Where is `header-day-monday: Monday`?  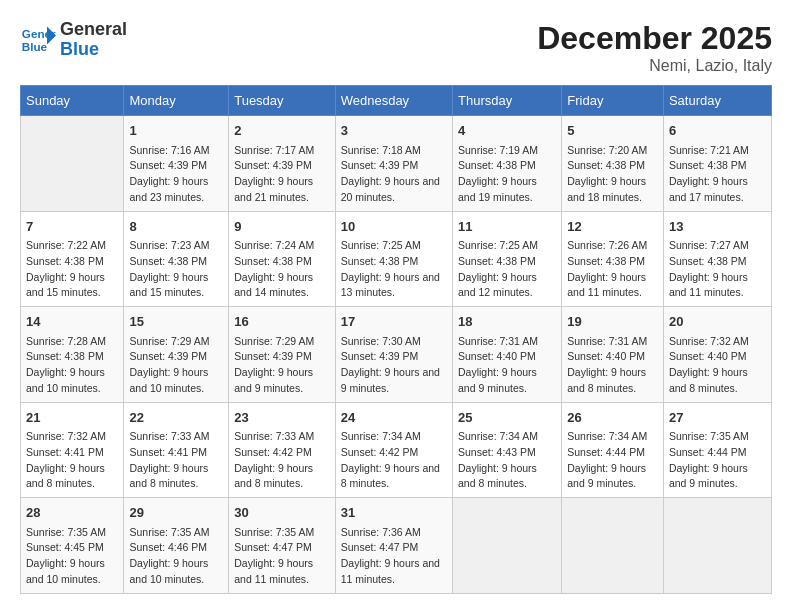 header-day-monday: Monday is located at coordinates (176, 101).